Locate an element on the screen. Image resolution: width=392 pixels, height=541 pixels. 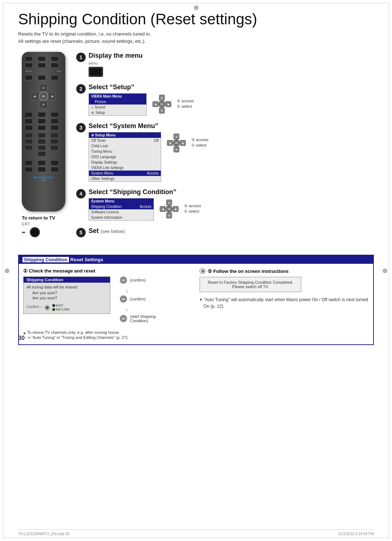
step-3-item-other: Other Settings is located at coordinates (125, 179).